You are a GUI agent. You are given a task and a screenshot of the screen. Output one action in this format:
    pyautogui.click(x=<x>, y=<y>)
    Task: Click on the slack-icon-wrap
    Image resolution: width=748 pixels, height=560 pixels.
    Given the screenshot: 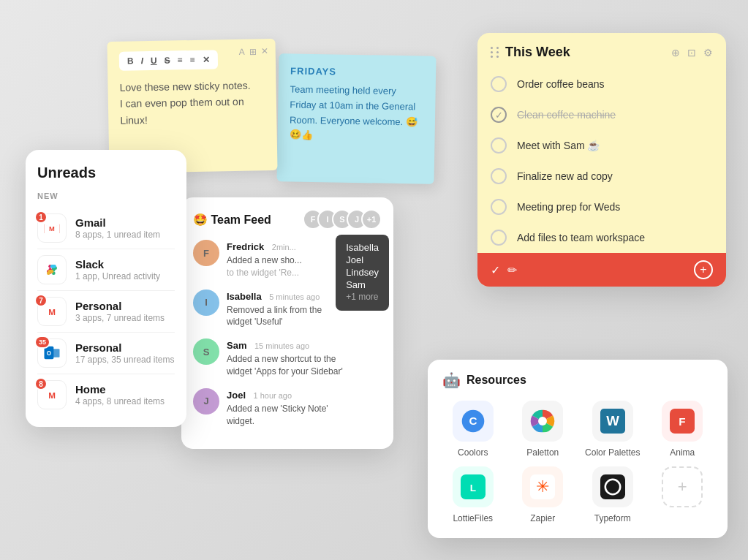 What is the action you would take?
    pyautogui.click(x=52, y=270)
    